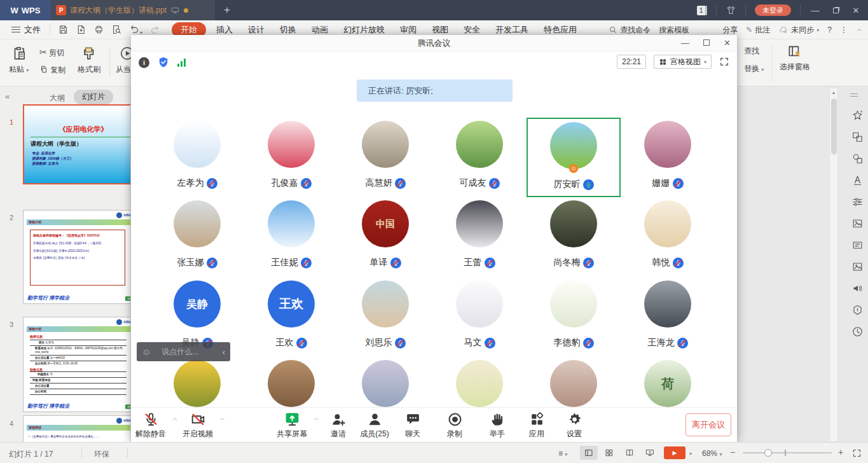 The image size is (868, 463). I want to click on participant-tile: 王欢王欢, so click(291, 317).